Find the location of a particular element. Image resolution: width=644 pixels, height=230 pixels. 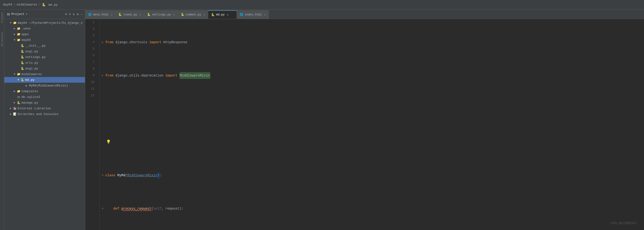

fn-process-request: process_request is located at coordinates (136, 209).